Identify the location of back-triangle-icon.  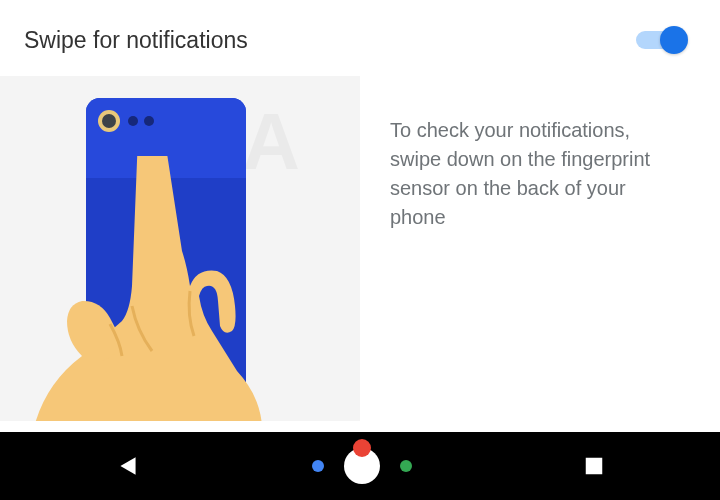
(128, 466).